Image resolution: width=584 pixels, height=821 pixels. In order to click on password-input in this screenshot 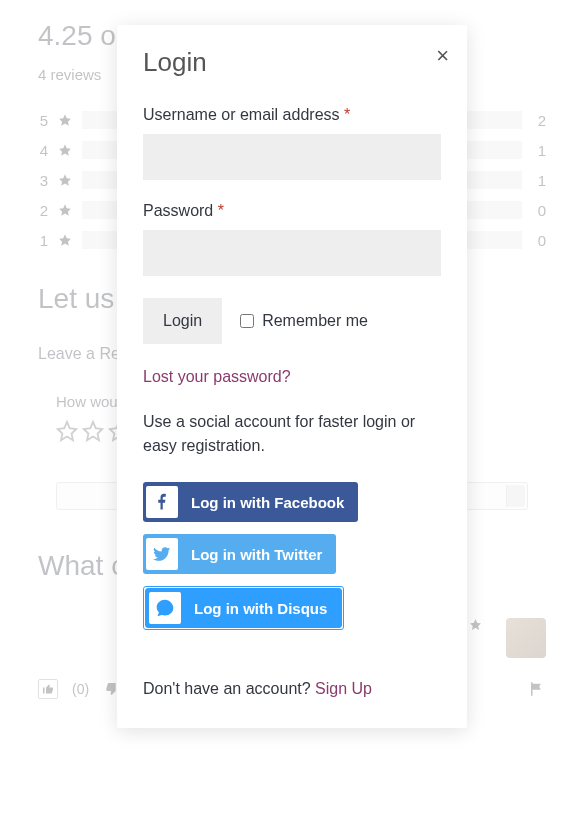, I will do `click(292, 253)`.